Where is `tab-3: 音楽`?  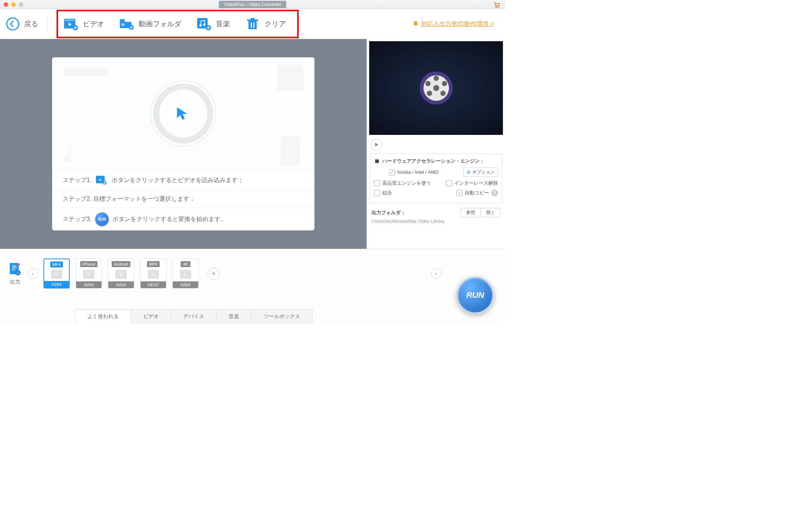
tab-3: 音楽 is located at coordinates (234, 316).